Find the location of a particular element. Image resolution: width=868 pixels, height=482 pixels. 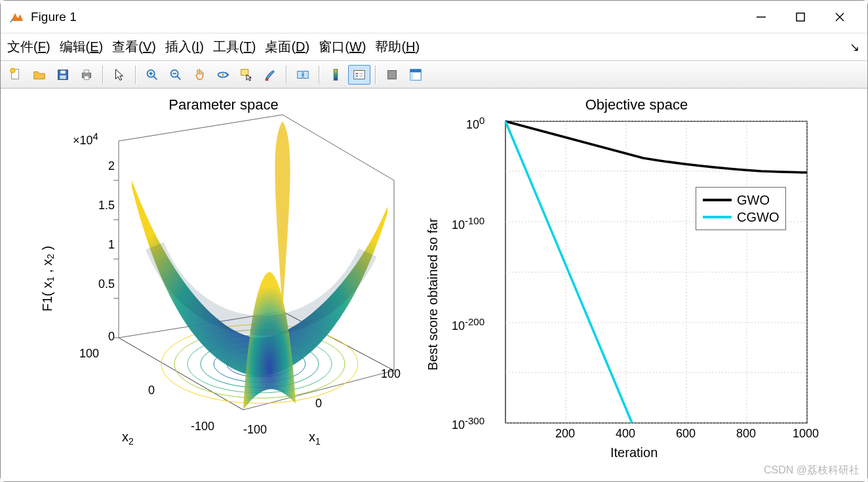

x-tick: 0 is located at coordinates (319, 404).